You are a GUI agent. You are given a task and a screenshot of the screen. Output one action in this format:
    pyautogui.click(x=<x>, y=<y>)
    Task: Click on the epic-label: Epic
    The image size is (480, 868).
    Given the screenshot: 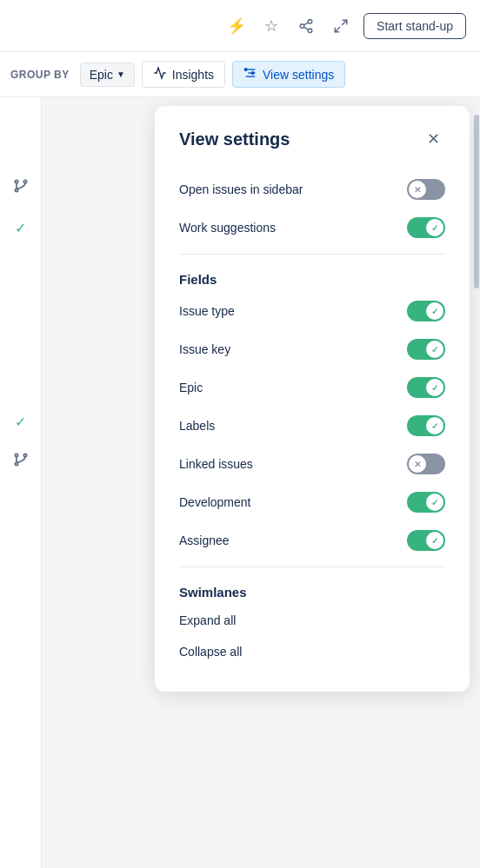 What is the action you would take?
    pyautogui.click(x=101, y=75)
    